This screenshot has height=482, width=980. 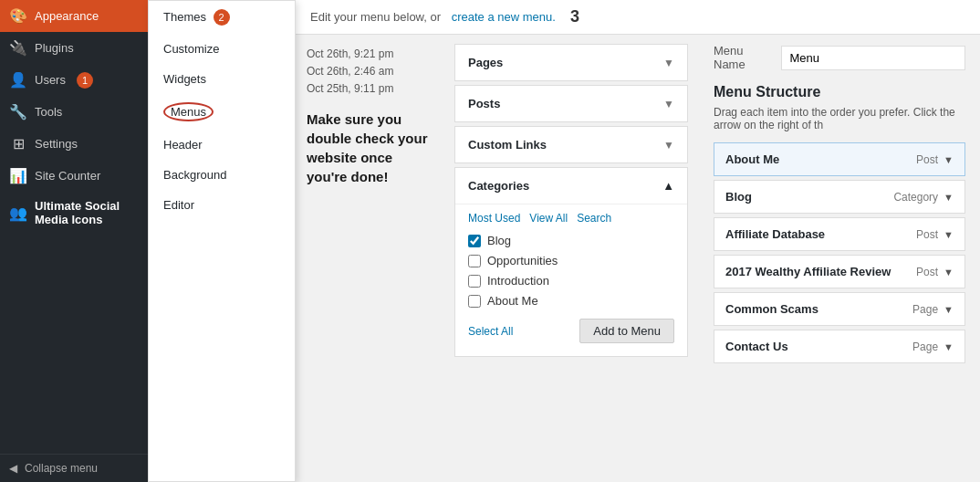 I want to click on list-item: About Me, so click(x=571, y=301).